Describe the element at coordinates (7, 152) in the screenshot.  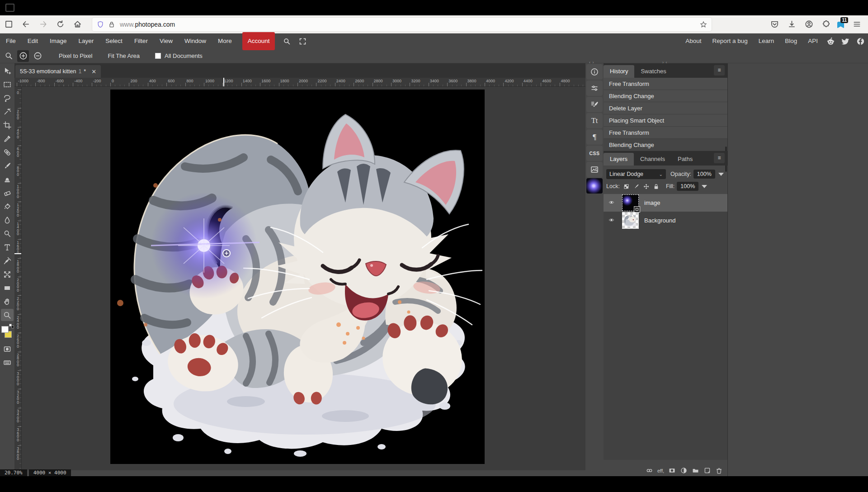
I see `tool-heal` at that location.